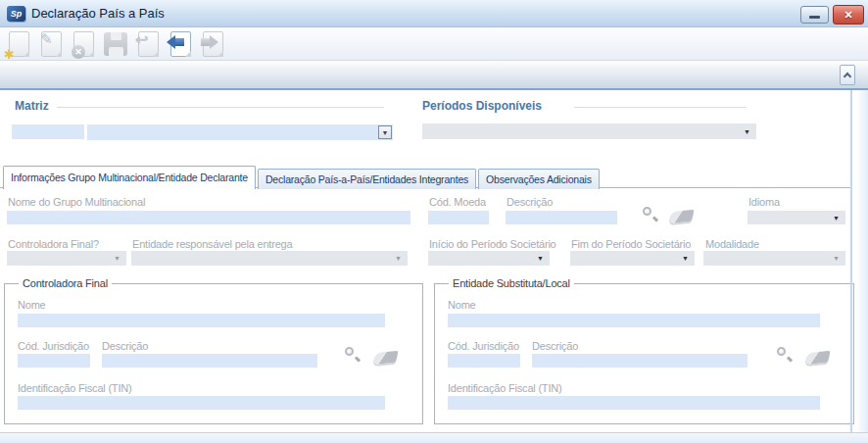 The image size is (868, 443). What do you see at coordinates (493, 244) in the screenshot?
I see `inicio-periodo-label: Início do Período Societário` at bounding box center [493, 244].